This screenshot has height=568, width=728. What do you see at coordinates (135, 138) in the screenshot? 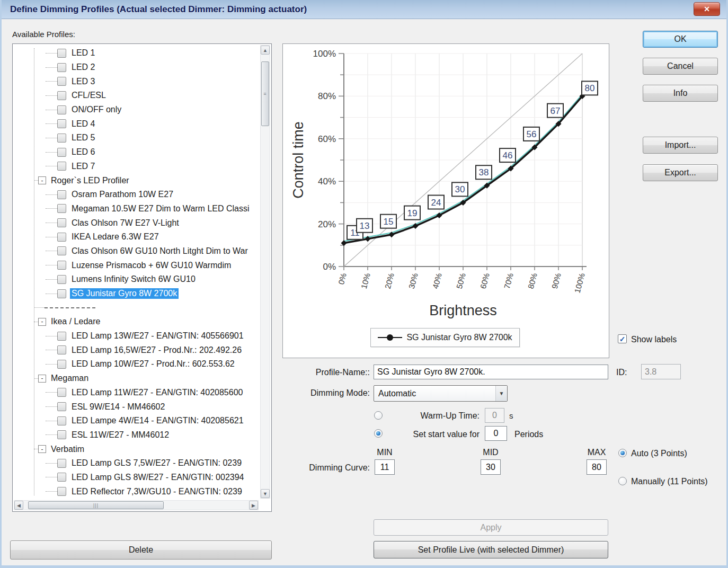
I see `tree-item: LED 5` at bounding box center [135, 138].